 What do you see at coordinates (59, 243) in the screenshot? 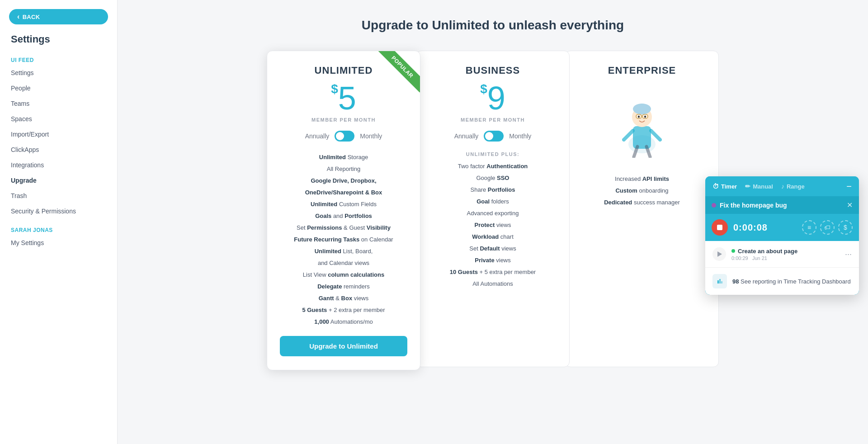
I see `sidebar-item-my-settings: My Settings` at bounding box center [59, 243].